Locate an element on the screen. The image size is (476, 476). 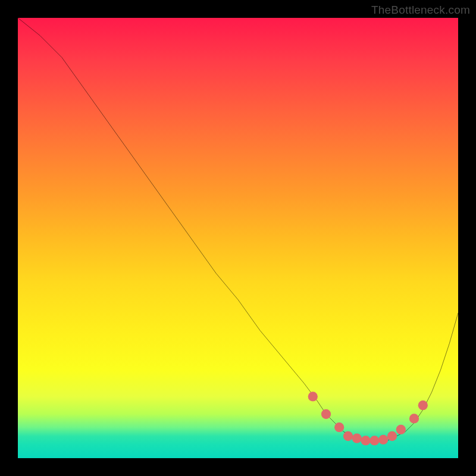
watermark-text: TheBottleneck.com is located at coordinates (421, 10).